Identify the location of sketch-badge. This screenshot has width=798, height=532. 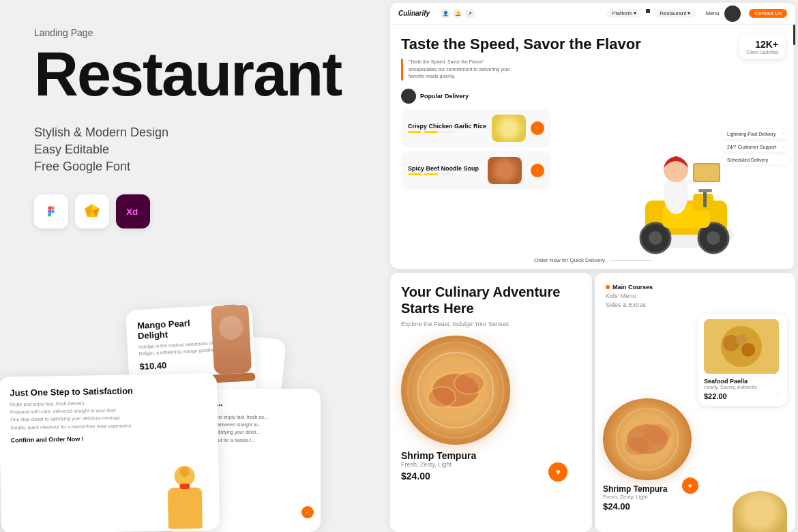
(92, 211).